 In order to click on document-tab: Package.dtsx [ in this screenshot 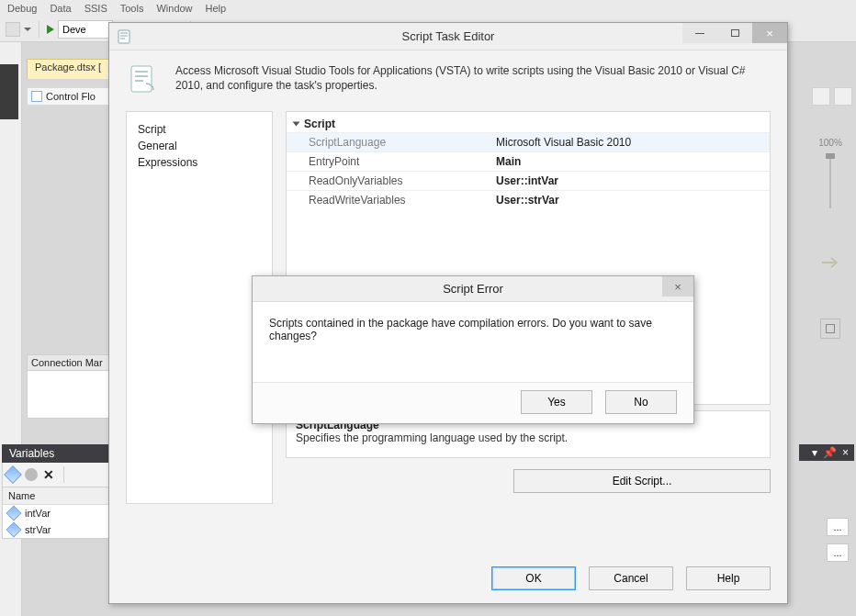, I will do `click(68, 69)`.